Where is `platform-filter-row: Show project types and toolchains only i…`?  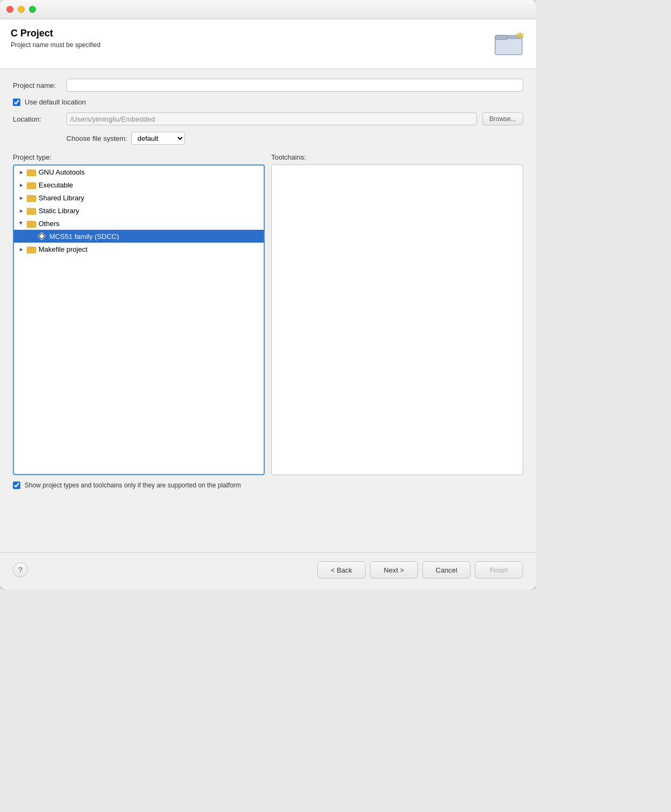
platform-filter-row: Show project types and toolchains only i… is located at coordinates (268, 485).